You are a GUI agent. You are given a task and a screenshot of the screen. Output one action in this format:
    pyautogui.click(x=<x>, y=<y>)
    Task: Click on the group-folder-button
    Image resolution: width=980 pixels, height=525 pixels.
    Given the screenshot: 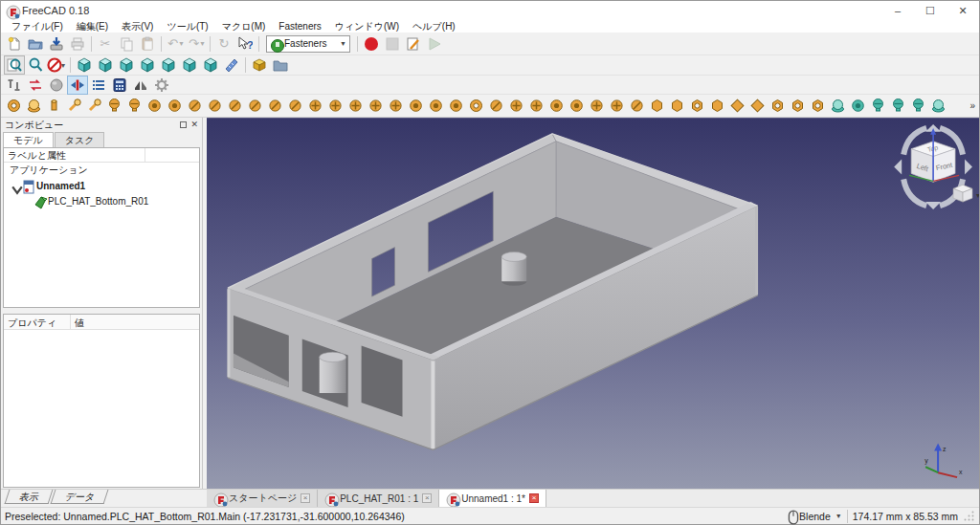 What is the action you would take?
    pyautogui.click(x=280, y=65)
    